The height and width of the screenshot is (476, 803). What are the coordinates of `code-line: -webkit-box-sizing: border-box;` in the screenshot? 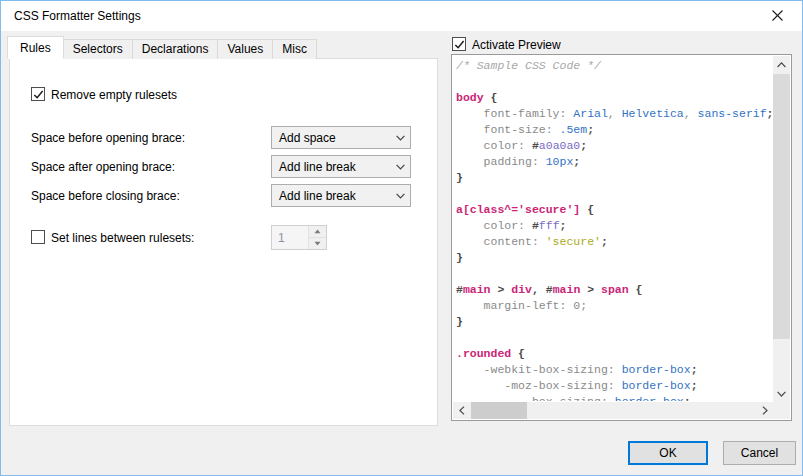 It's located at (614, 370).